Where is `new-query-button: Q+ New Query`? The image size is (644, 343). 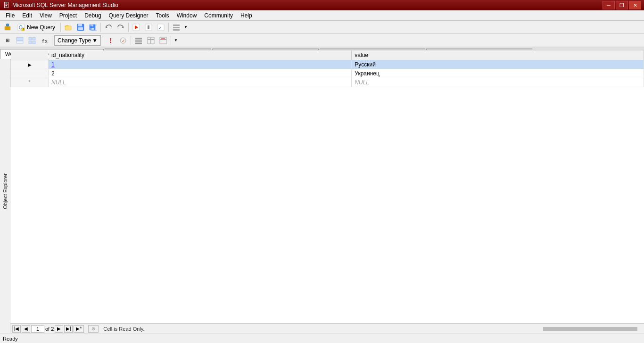 new-query-button: Q+ New Query is located at coordinates (36, 27).